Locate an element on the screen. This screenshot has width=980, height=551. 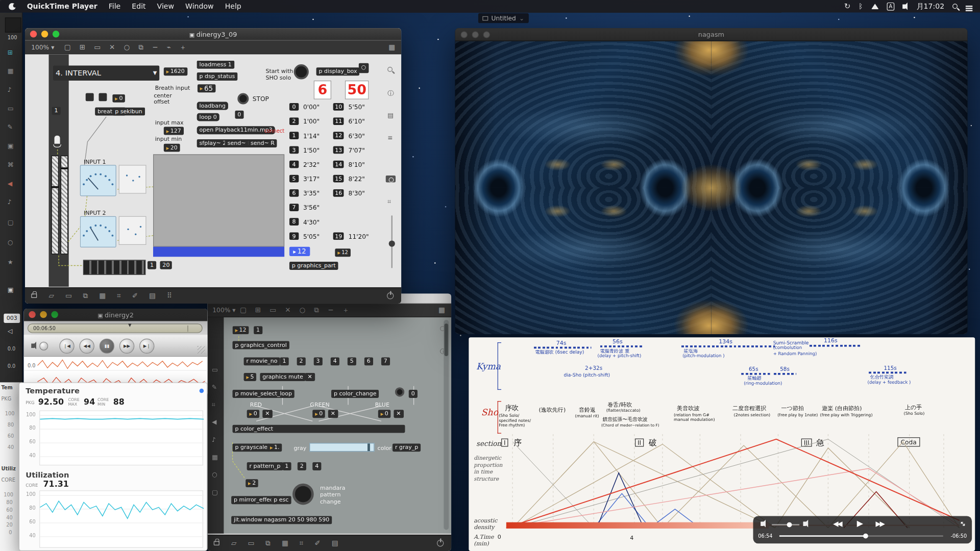
gray-slider is located at coordinates (342, 447).